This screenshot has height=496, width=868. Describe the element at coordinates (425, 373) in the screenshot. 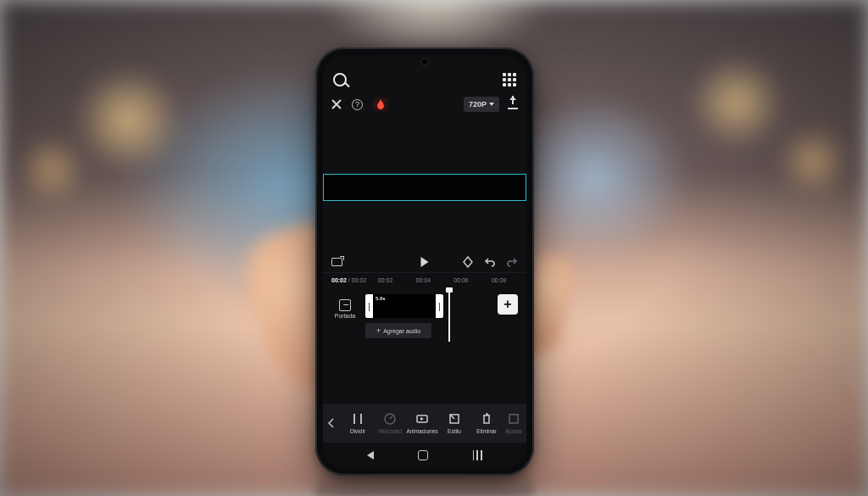

I see `timeline-empty-area` at that location.